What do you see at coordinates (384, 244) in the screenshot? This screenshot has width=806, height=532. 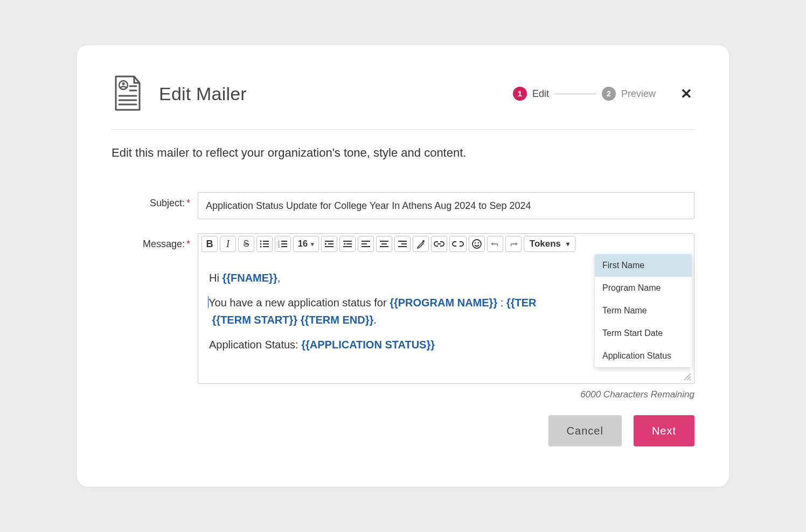 I see `align-center-button` at bounding box center [384, 244].